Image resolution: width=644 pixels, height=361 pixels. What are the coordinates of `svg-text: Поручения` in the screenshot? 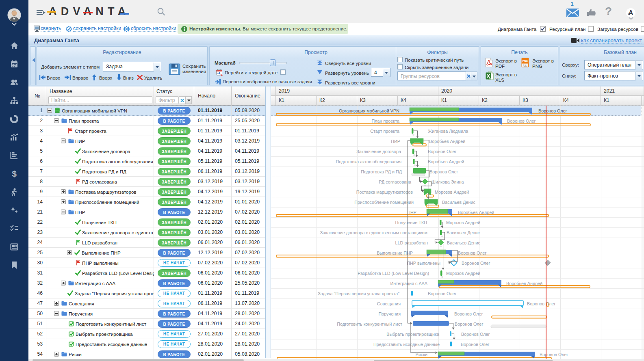 It's located at (389, 314).